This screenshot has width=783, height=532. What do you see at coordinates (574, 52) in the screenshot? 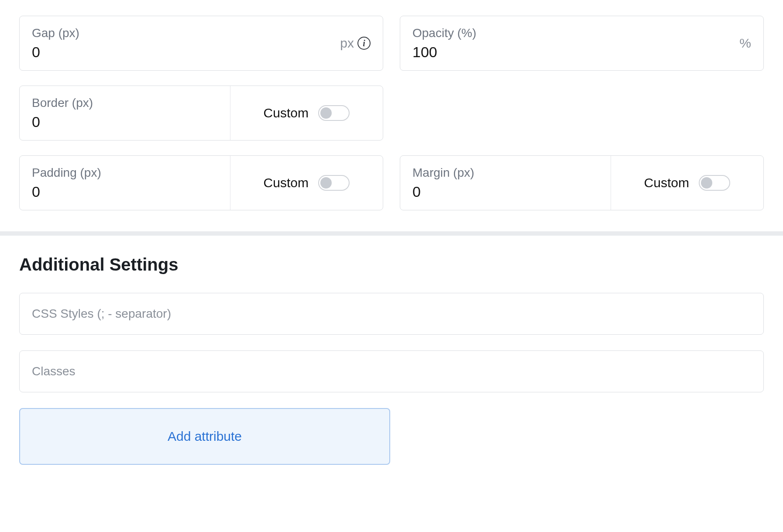
I see `opacity-input` at bounding box center [574, 52].